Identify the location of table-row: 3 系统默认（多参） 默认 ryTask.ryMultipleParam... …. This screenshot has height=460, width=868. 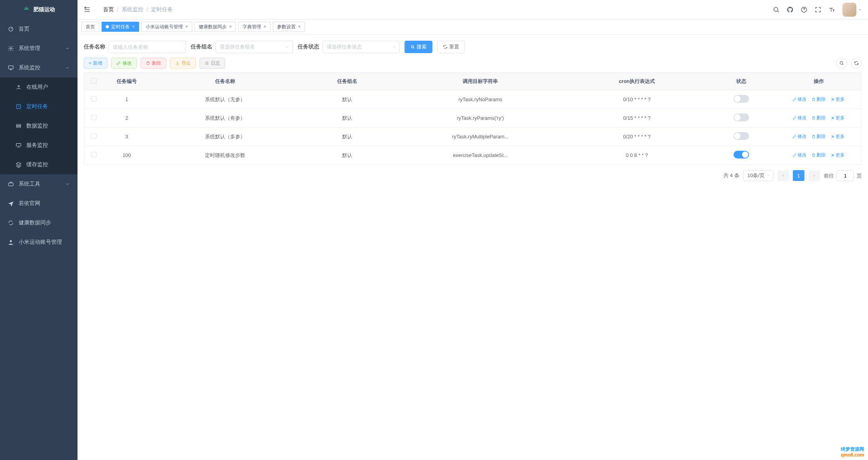
(473, 136).